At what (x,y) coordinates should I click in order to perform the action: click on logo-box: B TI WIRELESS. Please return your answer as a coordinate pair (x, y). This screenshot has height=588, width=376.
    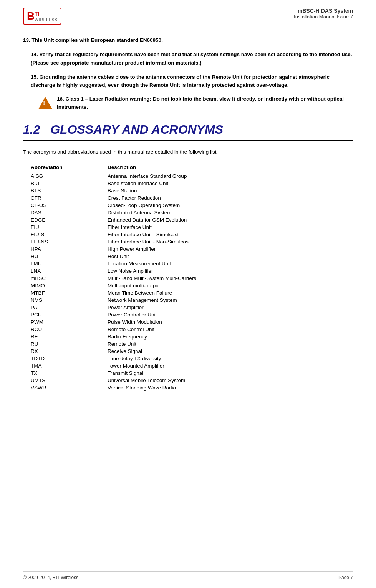
    Looking at the image, I should click on (42, 16).